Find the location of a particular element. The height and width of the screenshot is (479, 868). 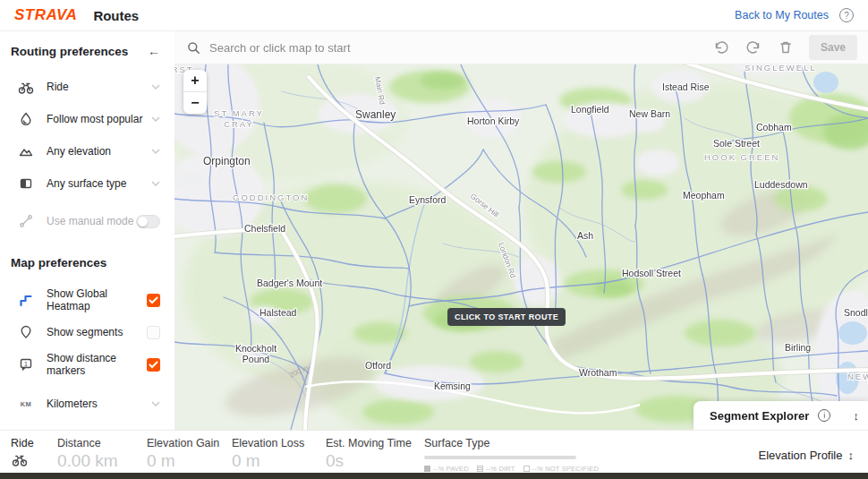

svg-text: 1 is located at coordinates (26, 364).